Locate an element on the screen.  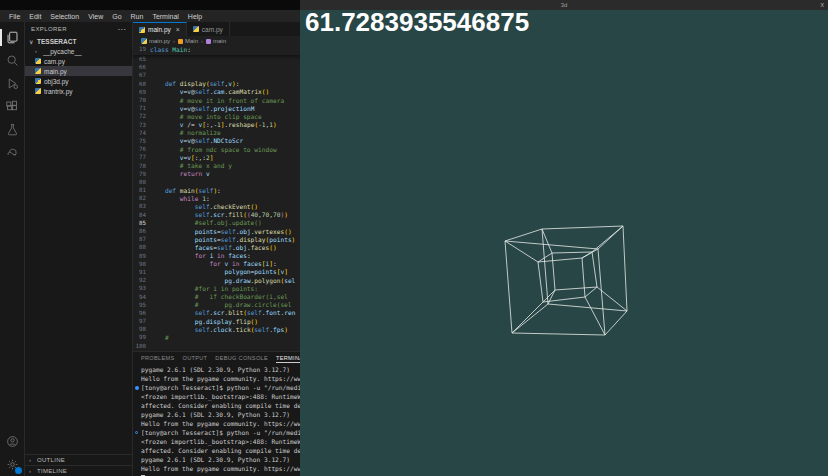
close-icon: x is located at coordinates (823, 5).